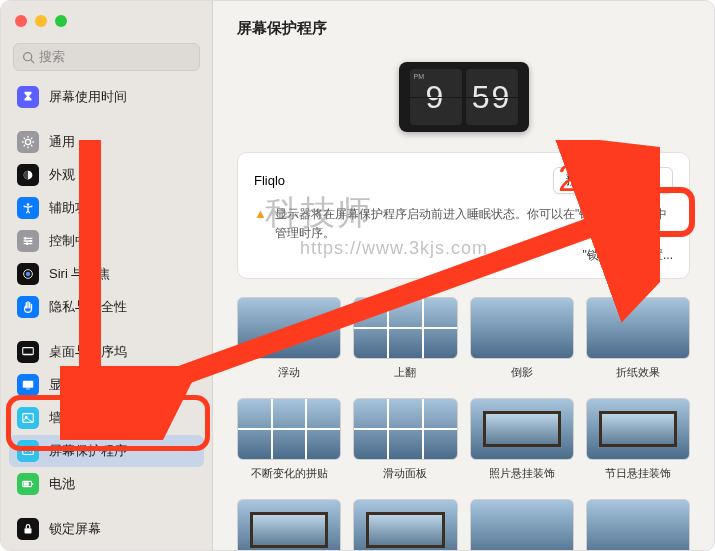 This screenshot has width=715, height=551. What do you see at coordinates (106, 97) in the screenshot?
I see `sidebar-item-0: 屏幕使用时间` at bounding box center [106, 97].